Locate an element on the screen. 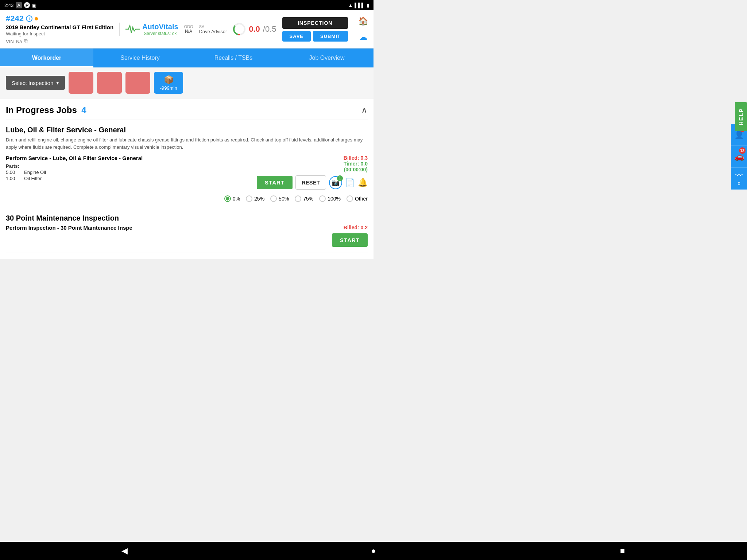  battery-icon: ▮ is located at coordinates (368, 5).